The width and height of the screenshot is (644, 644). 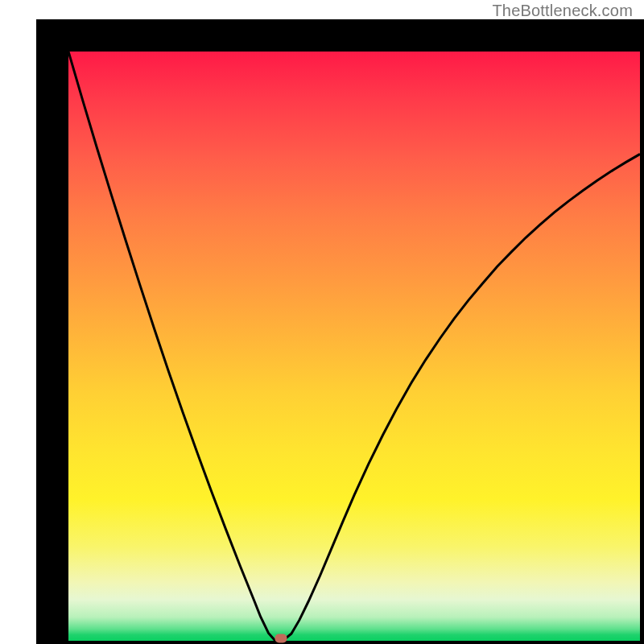 What do you see at coordinates (282, 639) in the screenshot?
I see `optimum-marker-icon` at bounding box center [282, 639].